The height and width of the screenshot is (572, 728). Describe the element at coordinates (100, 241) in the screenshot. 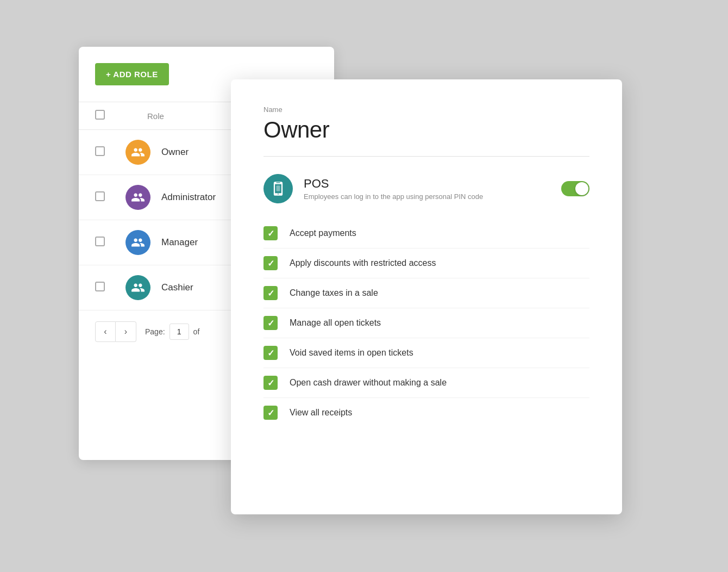

I see `manager-checkbox` at that location.